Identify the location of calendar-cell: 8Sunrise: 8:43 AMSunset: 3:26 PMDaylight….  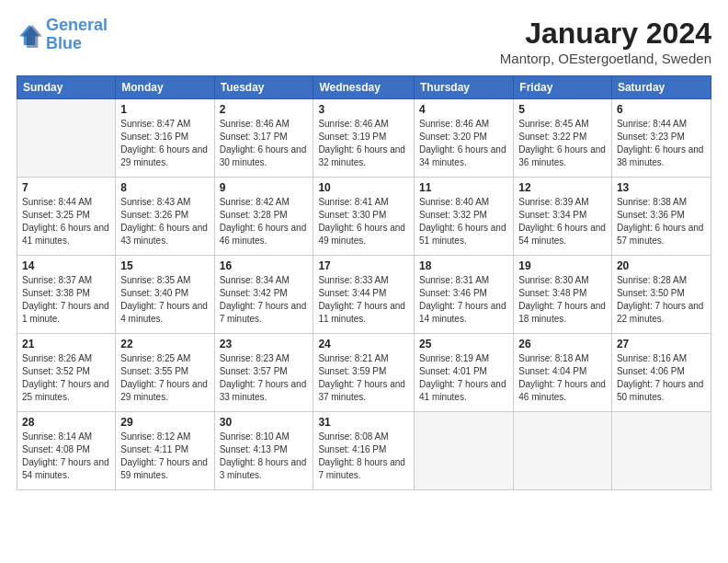
(165, 217).